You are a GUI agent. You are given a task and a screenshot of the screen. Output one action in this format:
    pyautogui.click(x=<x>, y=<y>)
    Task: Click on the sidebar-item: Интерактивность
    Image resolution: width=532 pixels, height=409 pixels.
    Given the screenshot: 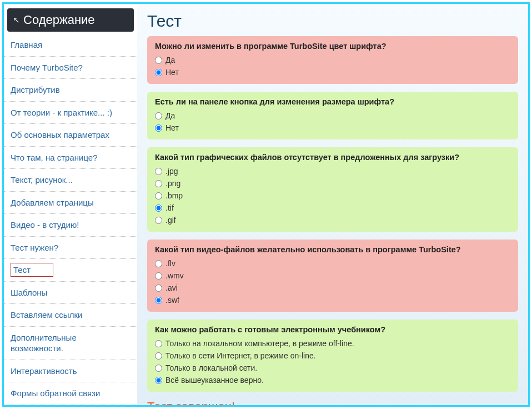 What is the action you would take?
    pyautogui.click(x=71, y=371)
    